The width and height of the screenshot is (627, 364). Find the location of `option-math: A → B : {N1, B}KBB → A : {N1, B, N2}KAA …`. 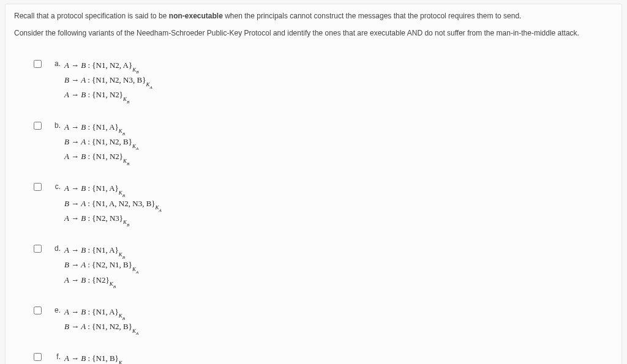

option-math: A → B : {N1, B}KBB → A : {N1, B, N2}KAA … is located at coordinates (102, 358).